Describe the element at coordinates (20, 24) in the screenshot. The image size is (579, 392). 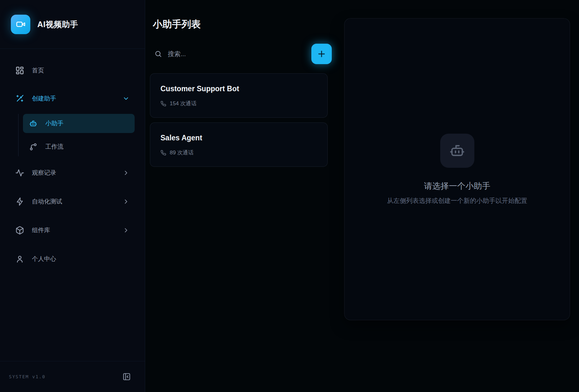
I see `app-logo` at that location.